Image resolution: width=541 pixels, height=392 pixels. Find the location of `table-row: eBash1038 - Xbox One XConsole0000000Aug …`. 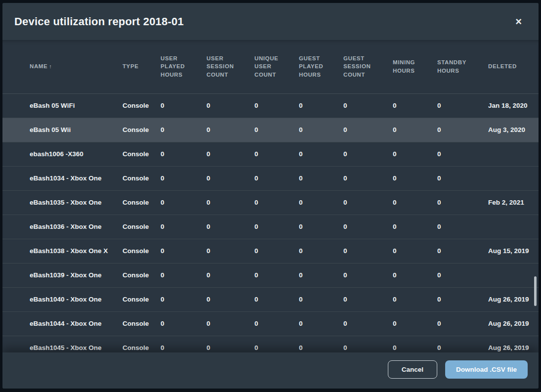

table-row: eBash1038 - Xbox One XConsole0000000Aug … is located at coordinates (271, 251).